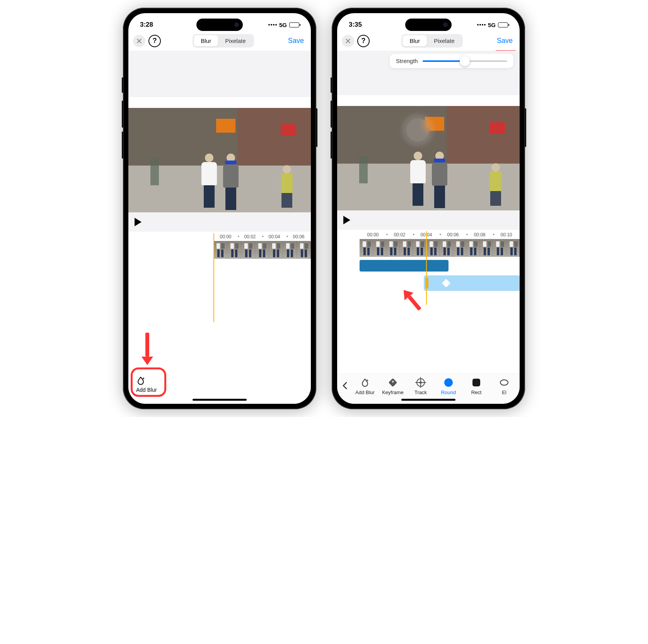 The height and width of the screenshot is (644, 648). Describe the element at coordinates (448, 383) in the screenshot. I see `round-icon` at that location.